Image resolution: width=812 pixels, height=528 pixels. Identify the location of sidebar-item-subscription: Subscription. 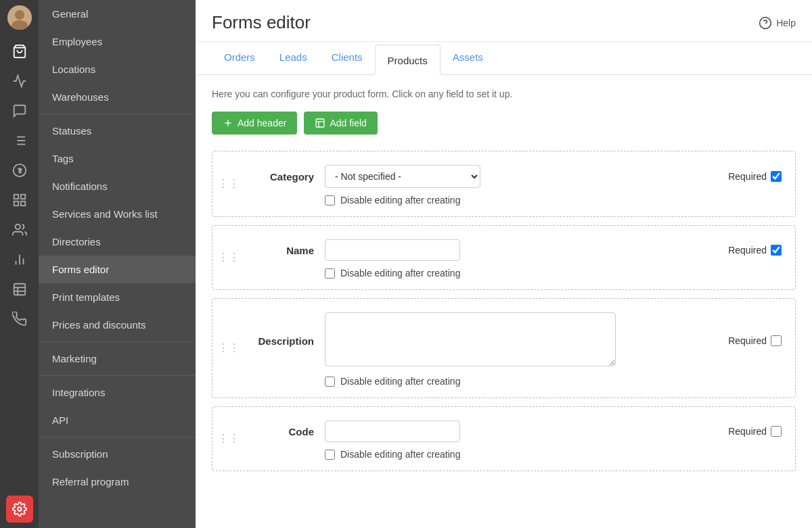
(117, 454).